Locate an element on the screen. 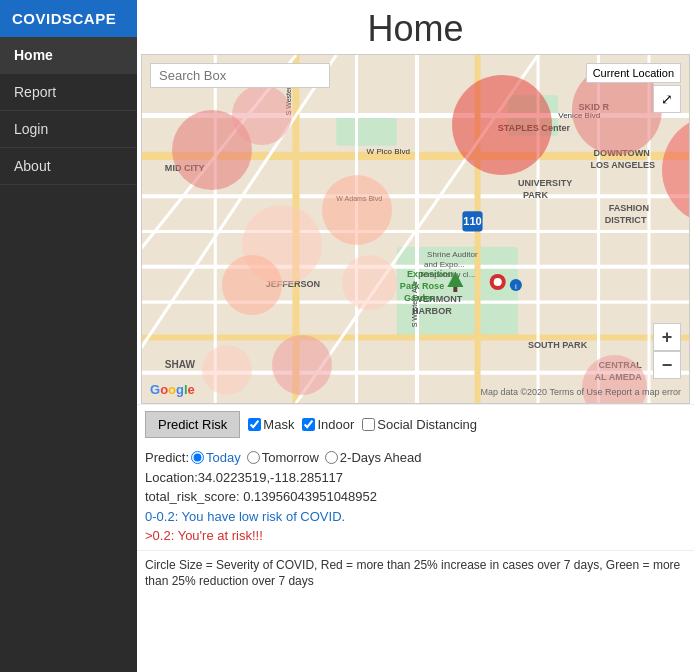  two-days-radio-label: 2-Days Ahead is located at coordinates (374, 458).